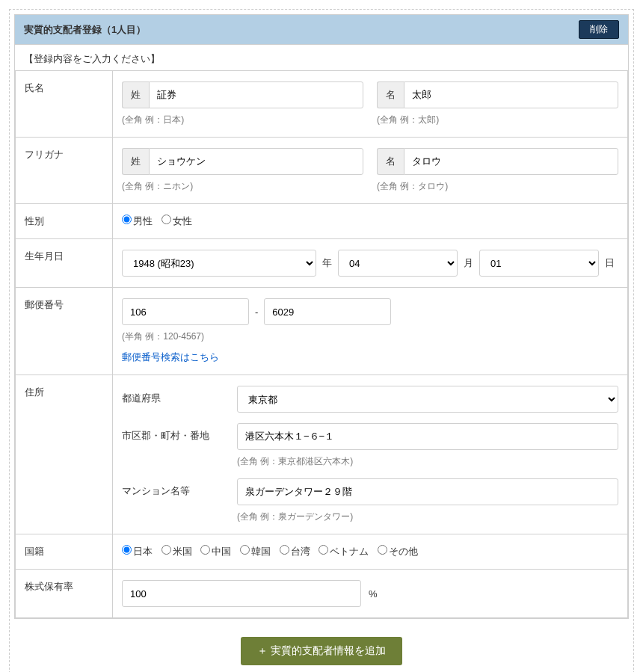 Image resolution: width=643 pixels, height=672 pixels. I want to click on first-name-prefix: 名, so click(390, 95).